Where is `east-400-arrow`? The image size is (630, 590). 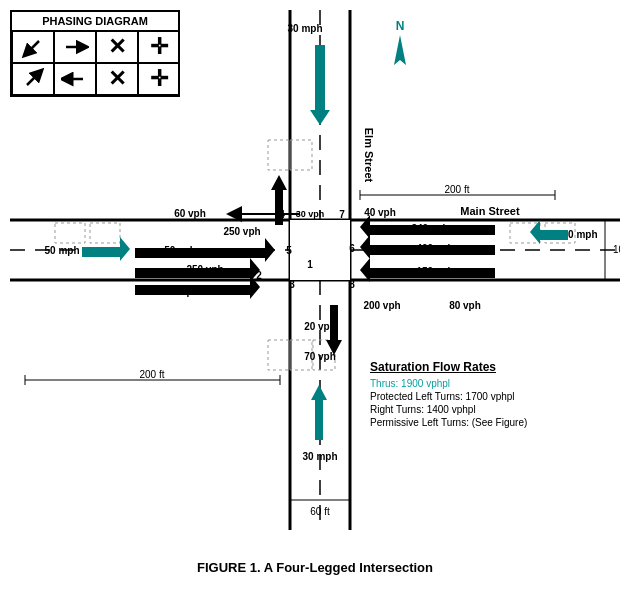
east-400-arrow is located at coordinates (428, 247).